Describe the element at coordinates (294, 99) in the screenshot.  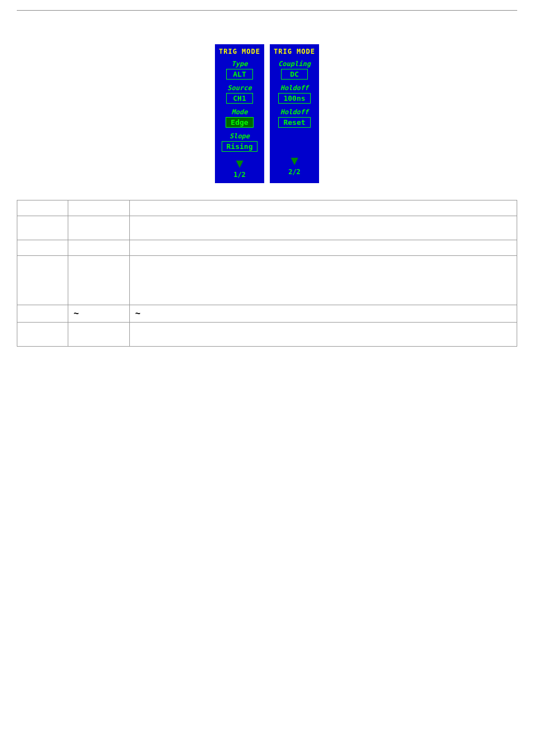
I see `panel2-holdoff1-value: 100ns` at that location.